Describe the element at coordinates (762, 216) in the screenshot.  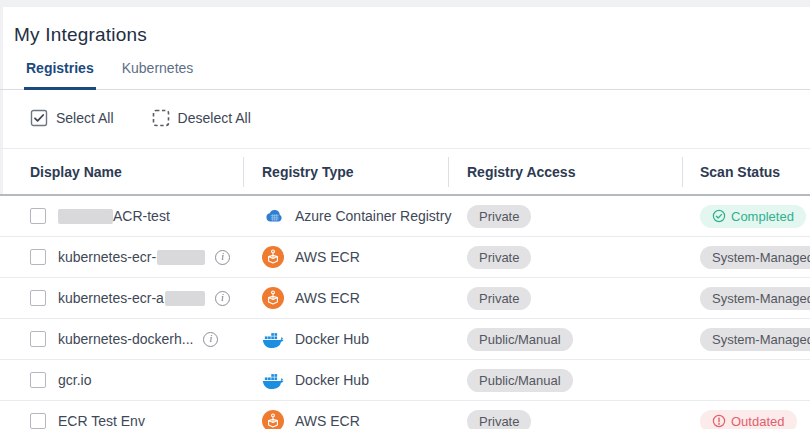
I see `scan-status-label: Completed` at that location.